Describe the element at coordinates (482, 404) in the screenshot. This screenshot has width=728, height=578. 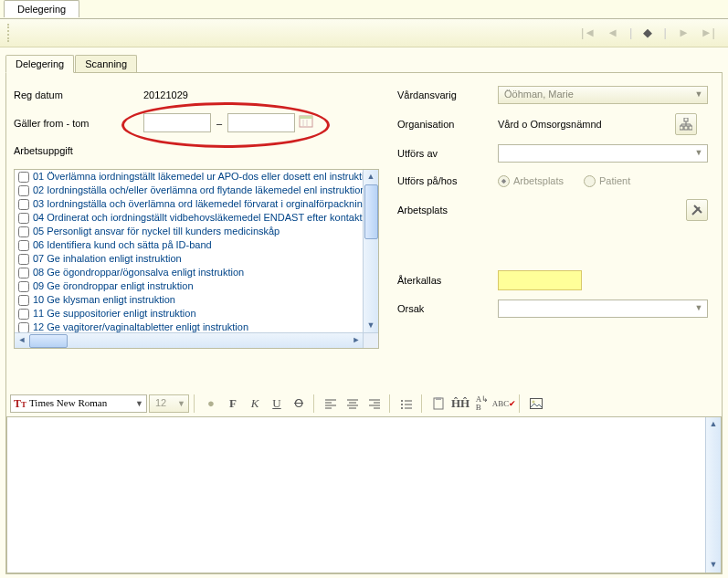
I see `replace-button: A↳B` at that location.